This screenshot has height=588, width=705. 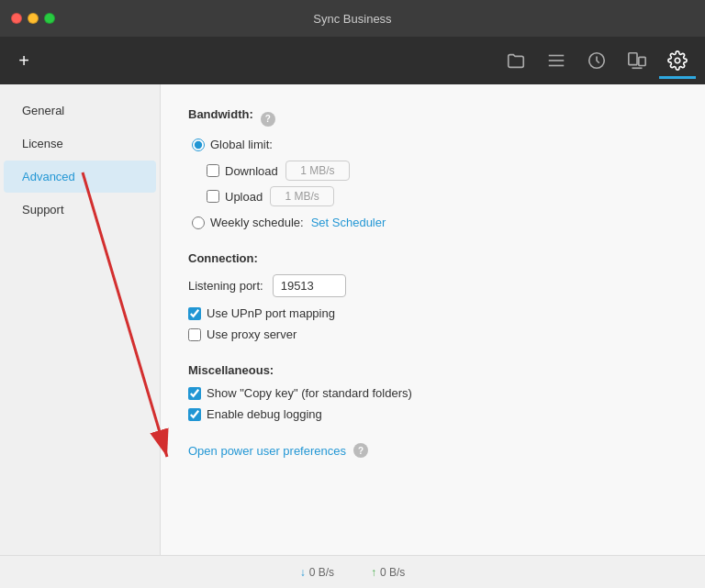 What do you see at coordinates (309, 286) in the screenshot?
I see `listening-port-input` at bounding box center [309, 286].